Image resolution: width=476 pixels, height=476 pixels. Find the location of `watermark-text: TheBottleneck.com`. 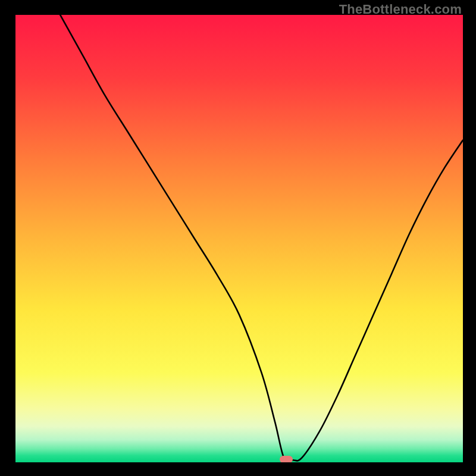

watermark-text: TheBottleneck.com is located at coordinates (400, 10).